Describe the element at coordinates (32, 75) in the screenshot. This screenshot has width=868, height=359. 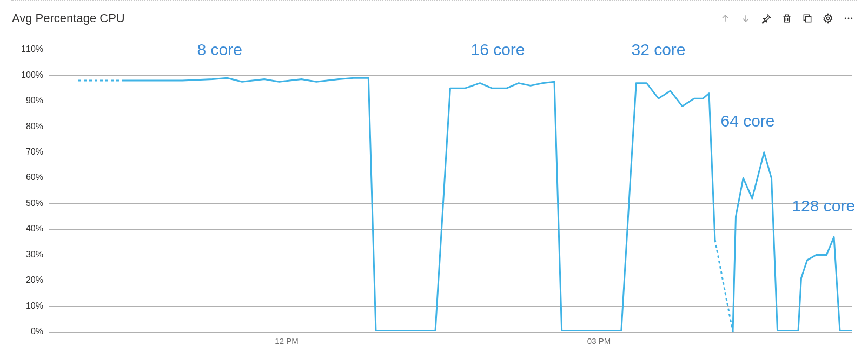
I see `y-tick-label: 100%` at that location.